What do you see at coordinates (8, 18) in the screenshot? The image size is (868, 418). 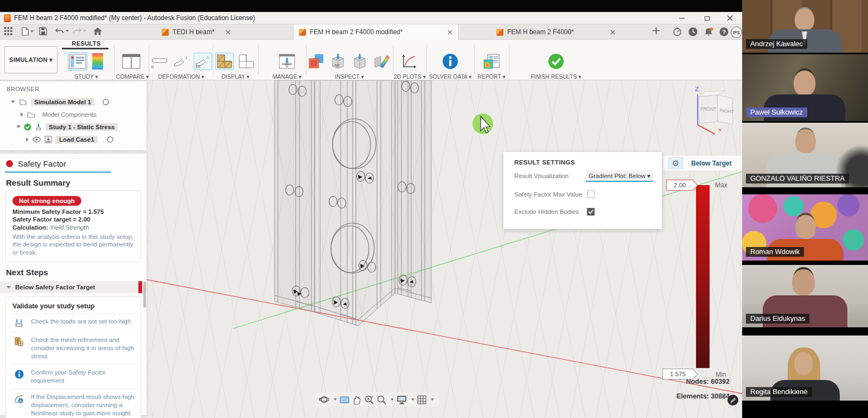 I see `fusion-logo-icon` at bounding box center [8, 18].